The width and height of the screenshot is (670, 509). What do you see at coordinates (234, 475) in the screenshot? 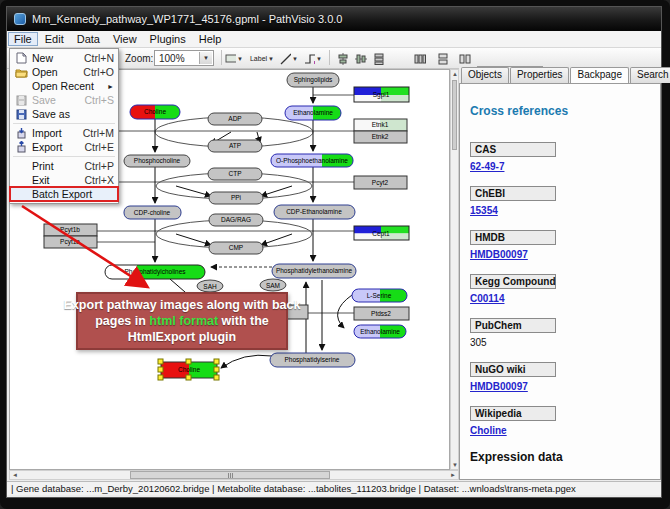
I see `canvas-horizontal-scrollbar: ◄ ►` at bounding box center [234, 475].